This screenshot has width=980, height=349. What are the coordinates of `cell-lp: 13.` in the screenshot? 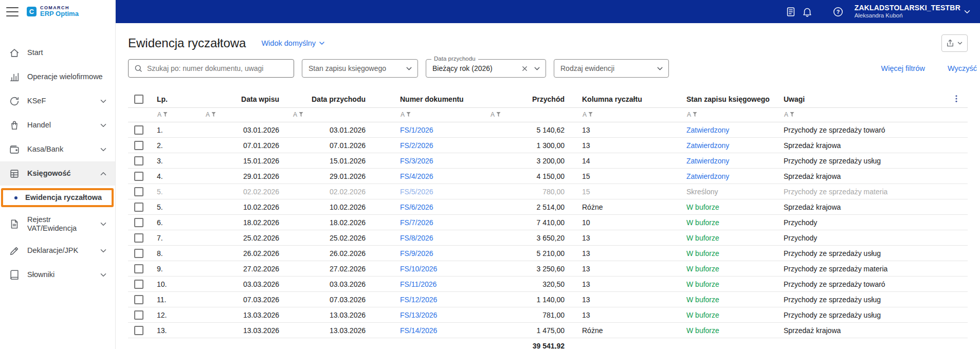 It's located at (175, 330).